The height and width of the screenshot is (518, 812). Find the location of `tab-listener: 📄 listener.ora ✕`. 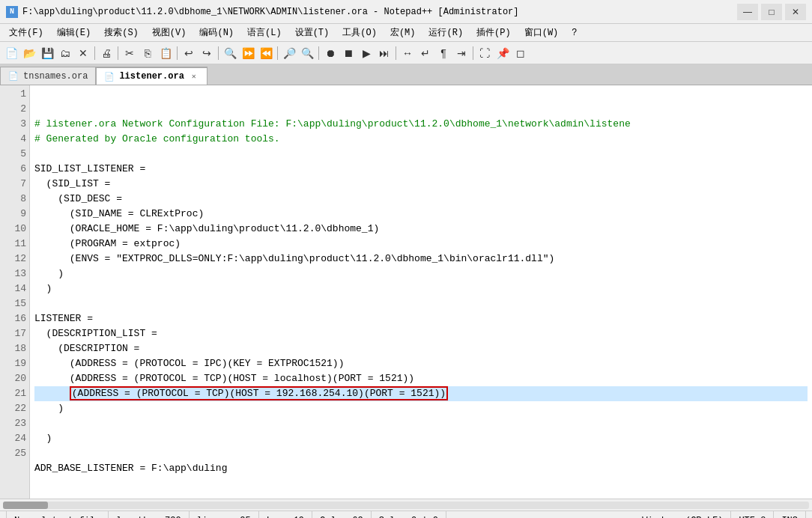

tab-listener: 📄 listener.ora ✕ is located at coordinates (151, 76).